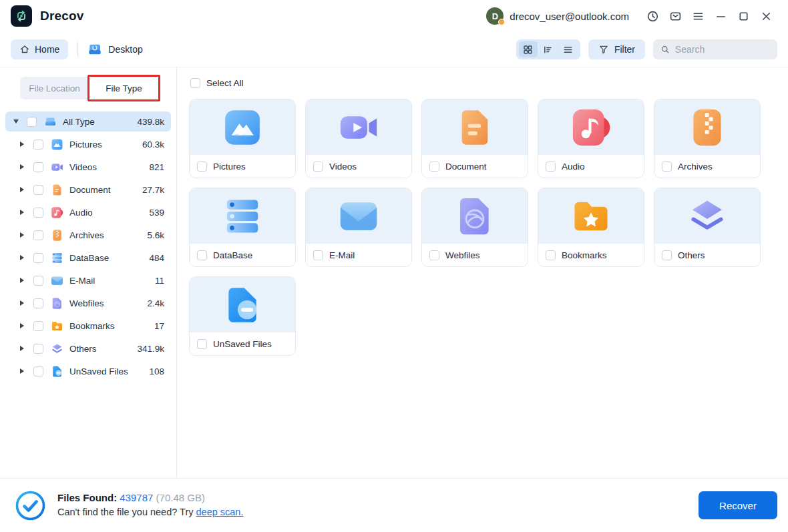 The height and width of the screenshot is (532, 788). What do you see at coordinates (87, 498) in the screenshot?
I see `files-found-label: Files Found:` at bounding box center [87, 498].